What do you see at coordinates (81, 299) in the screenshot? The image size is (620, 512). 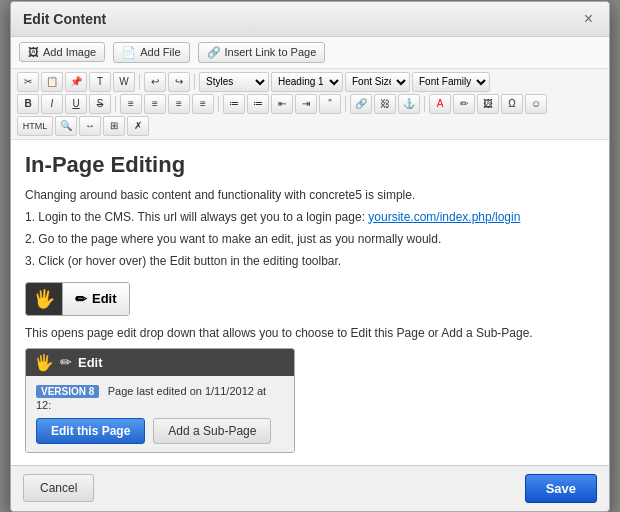 I see `pencil-icon: ✏` at bounding box center [81, 299].